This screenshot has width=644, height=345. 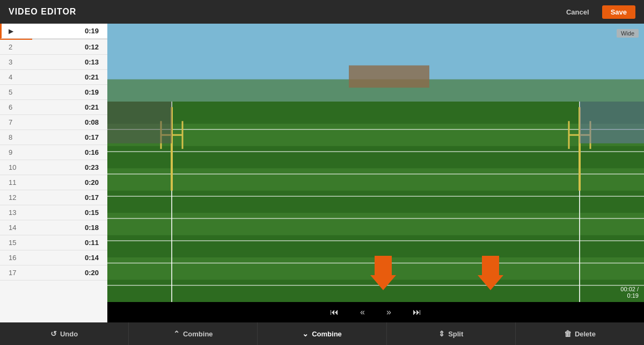 I want to click on video-controls-bar: ⏮ « » ⏭, so click(x=376, y=312).